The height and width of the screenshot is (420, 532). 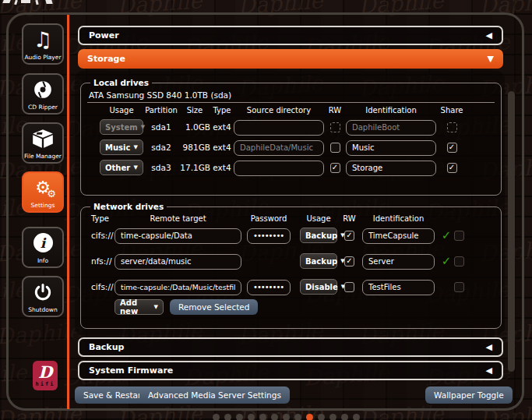 I want to click on usage-select: Music▼, so click(x=122, y=147).